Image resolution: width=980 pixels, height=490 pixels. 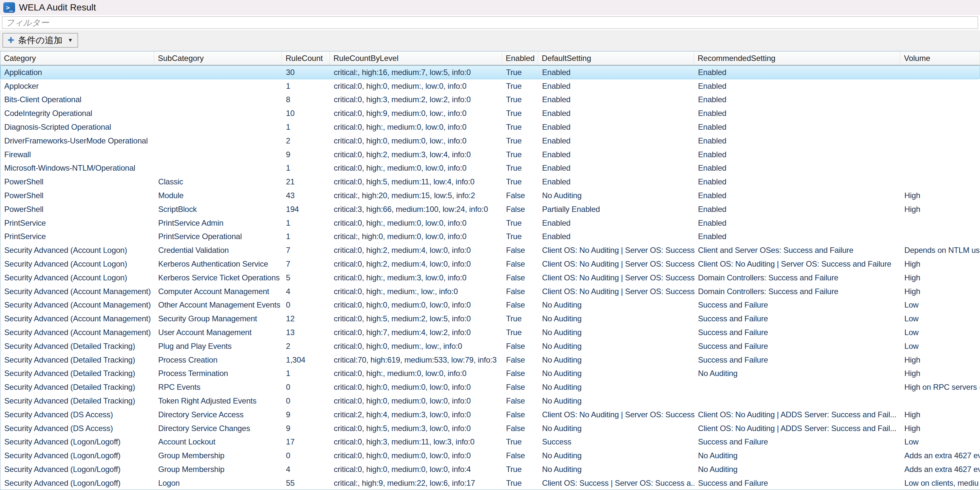 What do you see at coordinates (490, 442) in the screenshot?
I see `table-row: Security Advanced (Logon/Logoff)Account …` at bounding box center [490, 442].